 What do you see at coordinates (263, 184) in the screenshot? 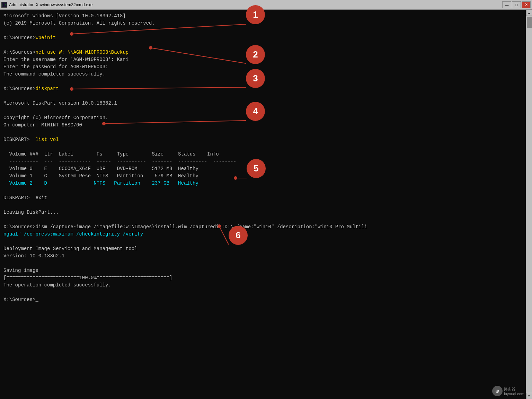
I see `table-row-2: Volume 2 D NTFS Partition 237 GB Healthy` at bounding box center [263, 184].